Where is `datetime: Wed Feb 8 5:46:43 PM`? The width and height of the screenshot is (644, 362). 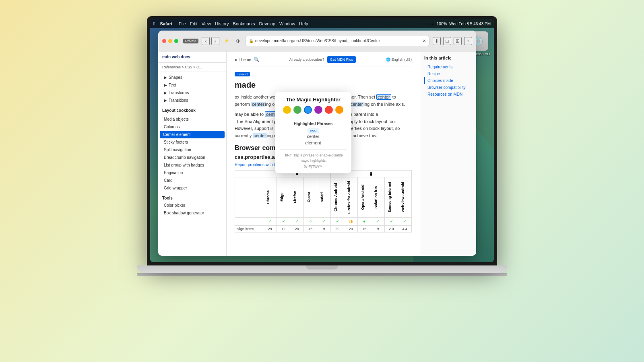
datetime: Wed Feb 8 5:46:43 PM is located at coordinates (470, 24).